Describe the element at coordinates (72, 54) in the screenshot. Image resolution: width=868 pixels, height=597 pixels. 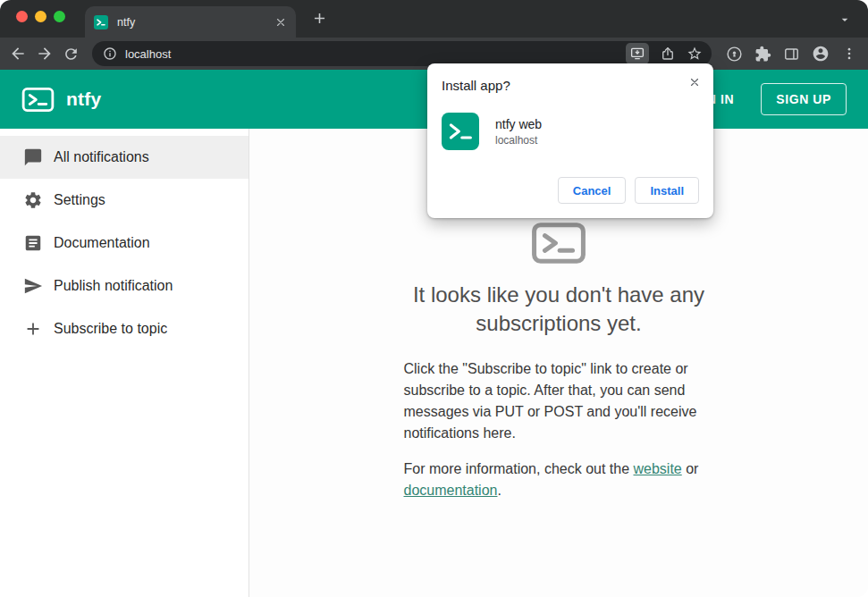
I see `reload-button` at that location.